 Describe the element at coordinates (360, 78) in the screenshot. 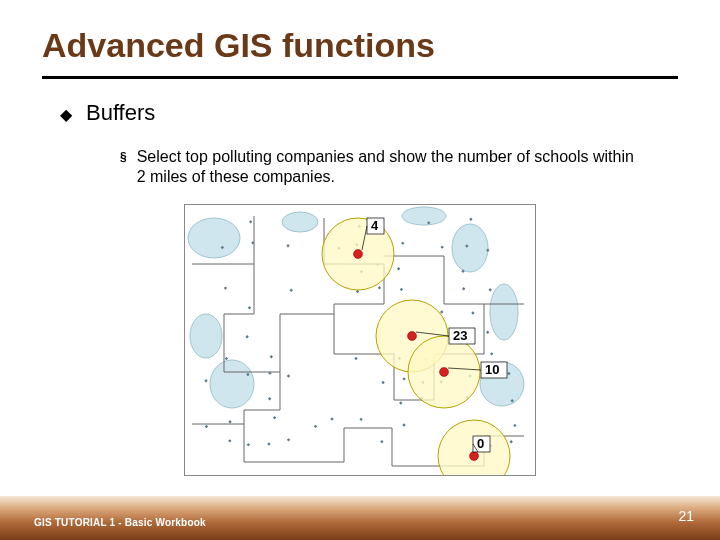

I see `title-underline` at that location.